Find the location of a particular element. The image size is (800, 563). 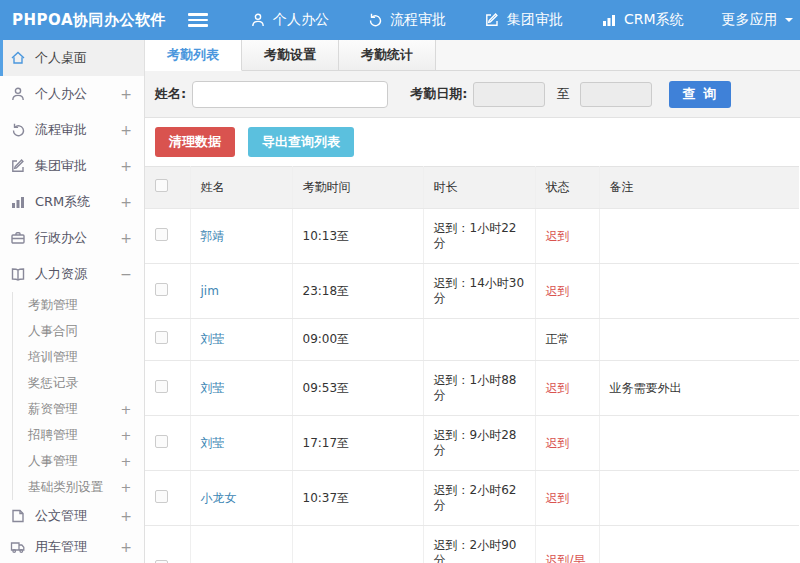

sidebar-subitem: 人事合同 is located at coordinates (78, 331).